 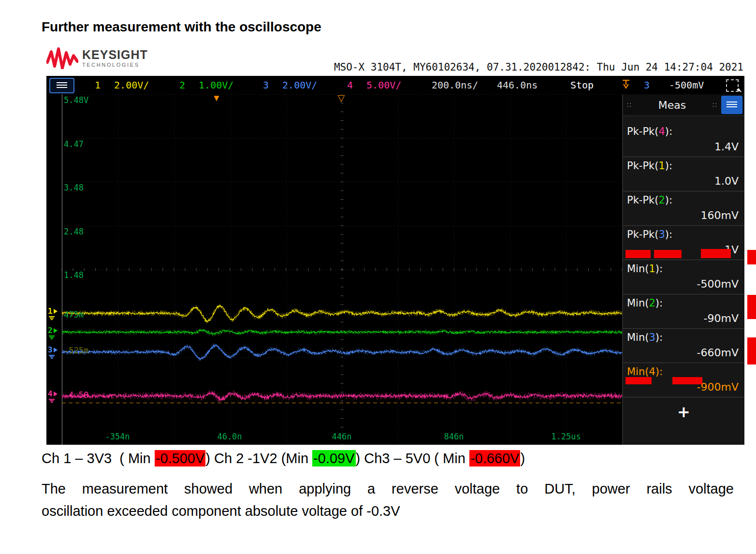 I want to click on channel-number: 3, so click(x=266, y=85).